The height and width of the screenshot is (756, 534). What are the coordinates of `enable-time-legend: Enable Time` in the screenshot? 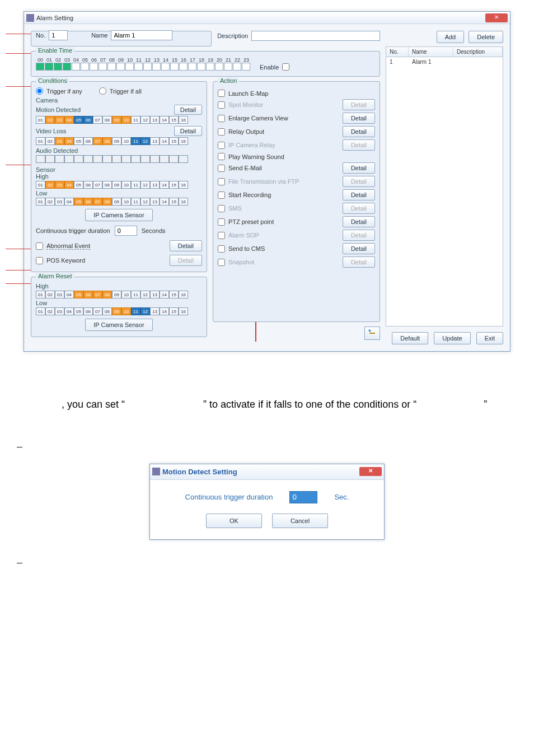 It's located at (55, 50).